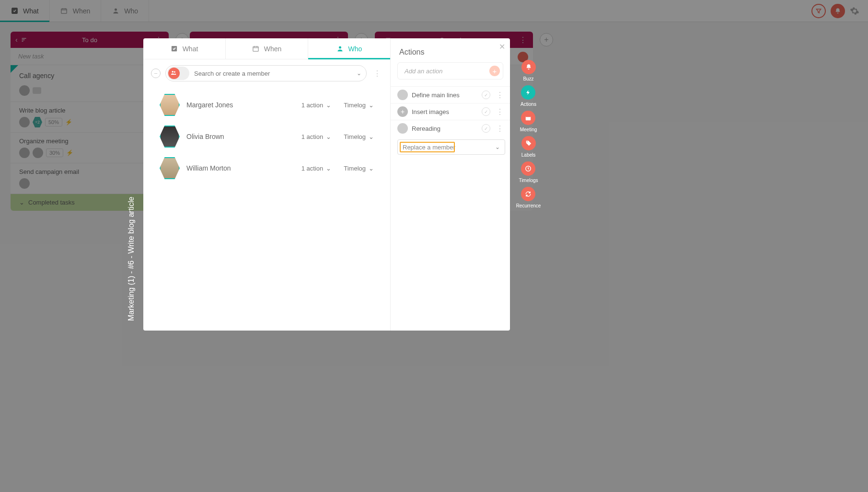 This screenshot has width=868, height=492. I want to click on action-label: Define main lines, so click(436, 95).